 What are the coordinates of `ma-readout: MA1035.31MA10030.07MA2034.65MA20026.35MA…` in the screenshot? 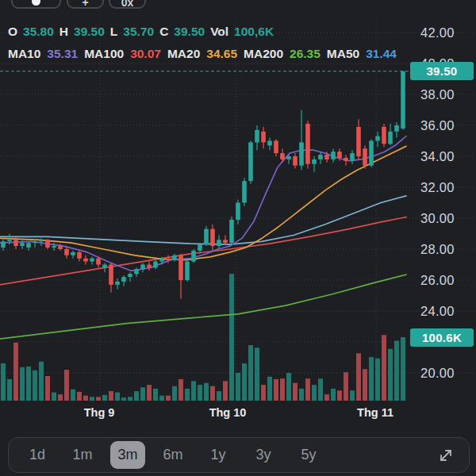 It's located at (202, 54).